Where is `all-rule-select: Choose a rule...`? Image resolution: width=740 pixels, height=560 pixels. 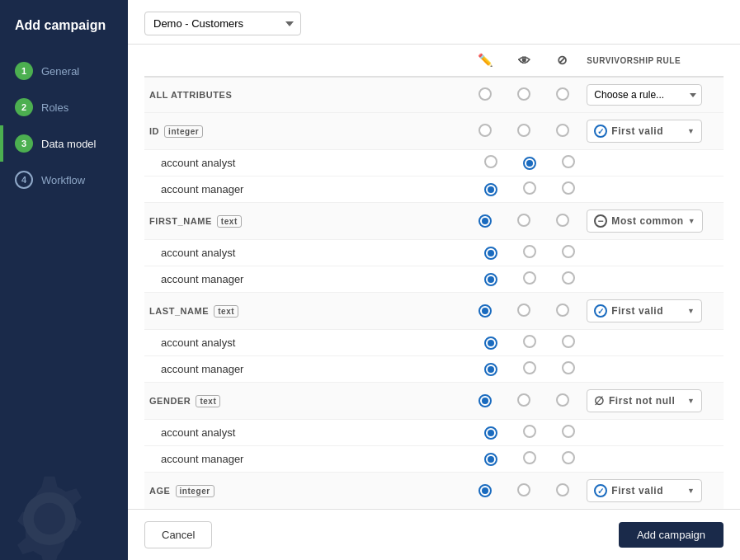 all-rule-select: Choose a rule... is located at coordinates (644, 95).